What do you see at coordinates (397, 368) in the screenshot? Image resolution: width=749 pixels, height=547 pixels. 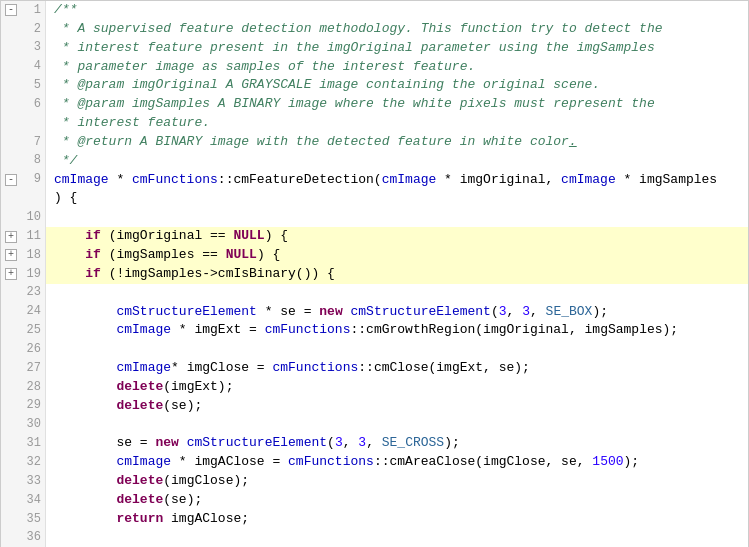 I see `line-code: cmImage* imgClose = cmFunctions::cmClose…` at bounding box center [397, 368].